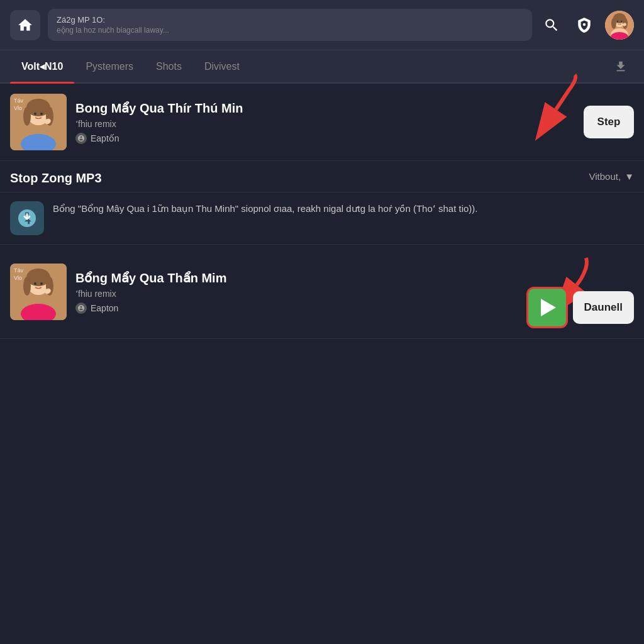  I want to click on avatar-image, so click(619, 25).